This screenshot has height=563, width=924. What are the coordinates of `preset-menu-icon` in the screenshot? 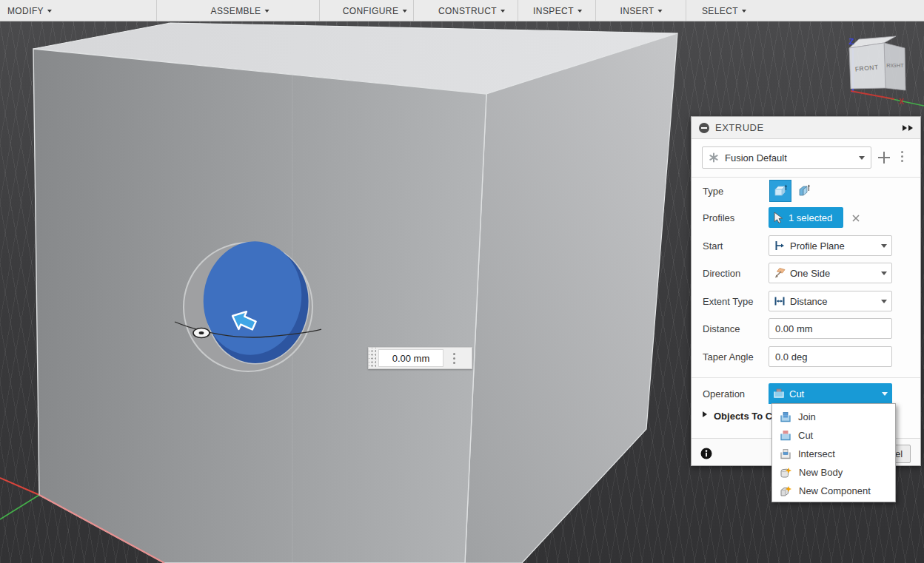 It's located at (902, 157).